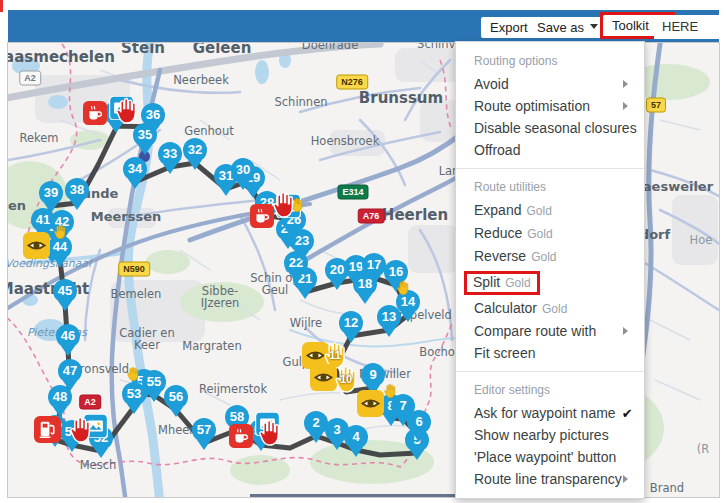 This screenshot has height=503, width=727. What do you see at coordinates (153, 119) in the screenshot?
I see `waypoint-pin-36: 36` at bounding box center [153, 119].